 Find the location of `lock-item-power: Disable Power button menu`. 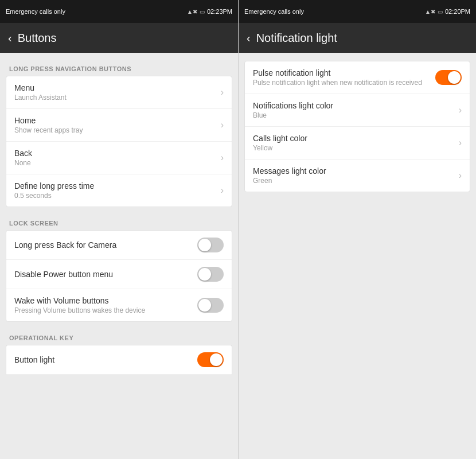

lock-item-power: Disable Power button menu is located at coordinates (119, 274).